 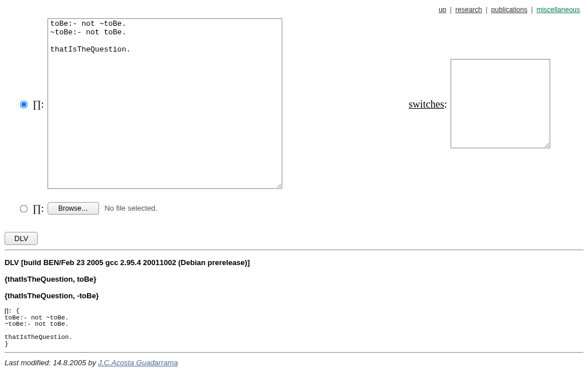 I want to click on nav-research: research, so click(x=468, y=10).